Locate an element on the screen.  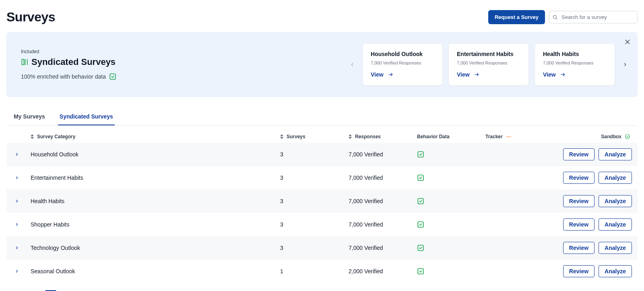
page-title: Surveys is located at coordinates (31, 17).